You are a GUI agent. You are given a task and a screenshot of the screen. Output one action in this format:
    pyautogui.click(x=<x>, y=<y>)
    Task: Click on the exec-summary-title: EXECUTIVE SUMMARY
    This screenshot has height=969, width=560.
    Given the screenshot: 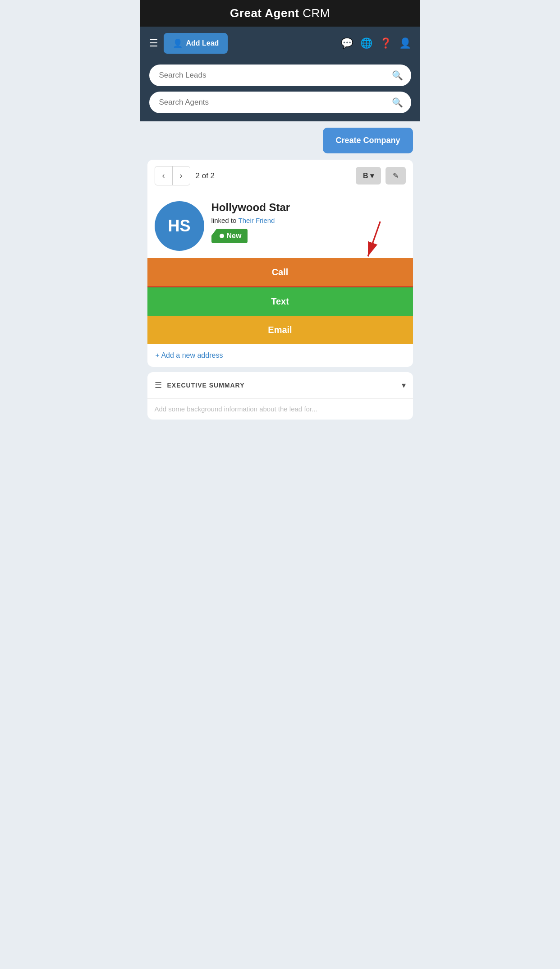 What is the action you would take?
    pyautogui.click(x=206, y=385)
    